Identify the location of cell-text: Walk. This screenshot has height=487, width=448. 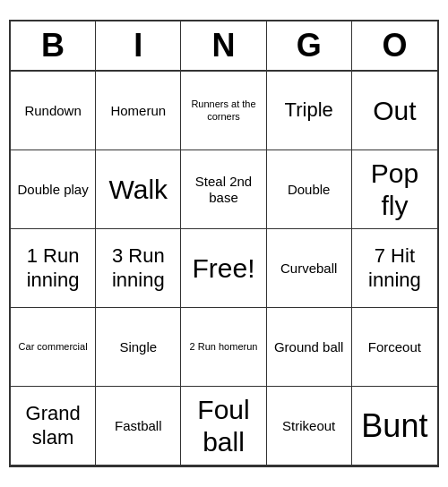
(139, 190).